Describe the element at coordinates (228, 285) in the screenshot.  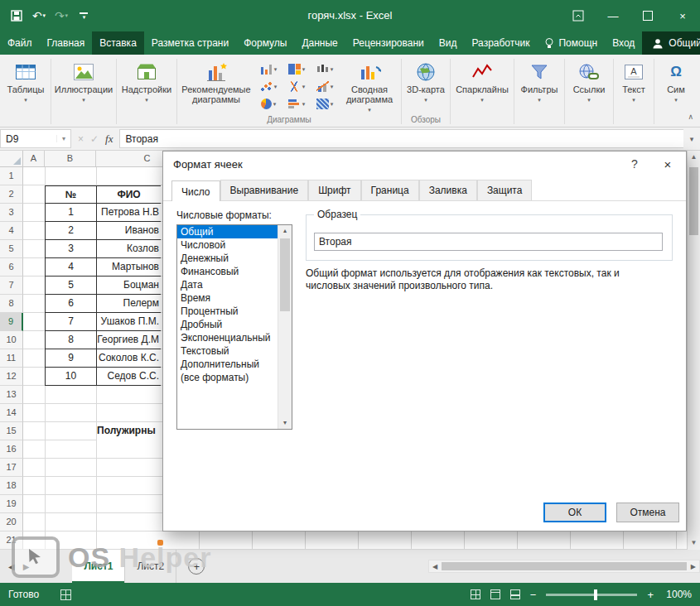
I see `format-item: Дата` at that location.